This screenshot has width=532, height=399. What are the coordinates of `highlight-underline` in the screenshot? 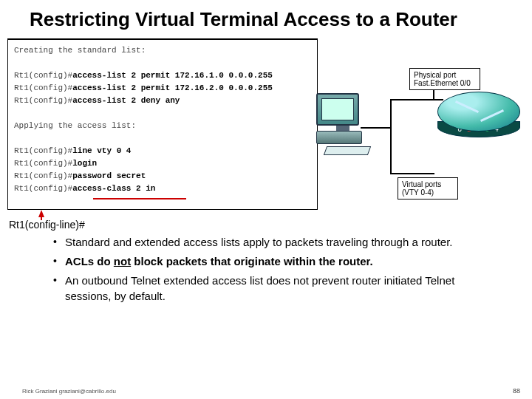 It's located at (140, 199).